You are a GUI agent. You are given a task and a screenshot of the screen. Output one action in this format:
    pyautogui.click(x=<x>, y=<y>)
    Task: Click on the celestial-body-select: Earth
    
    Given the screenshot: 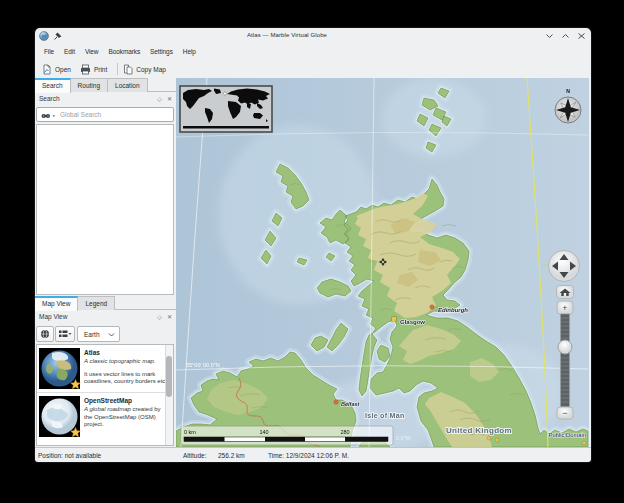 What is the action you would take?
    pyautogui.click(x=98, y=334)
    